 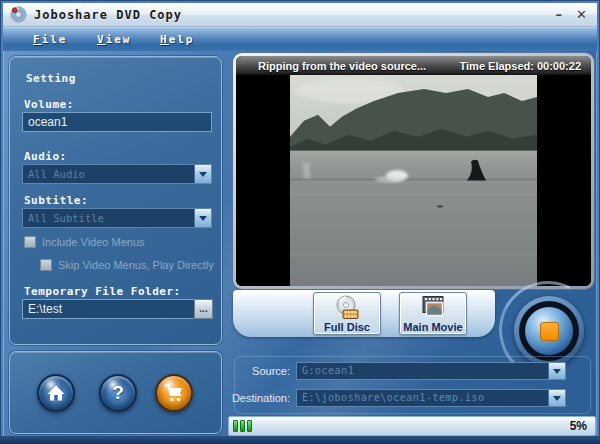 I want to click on status-bar: 5%, so click(x=412, y=426).